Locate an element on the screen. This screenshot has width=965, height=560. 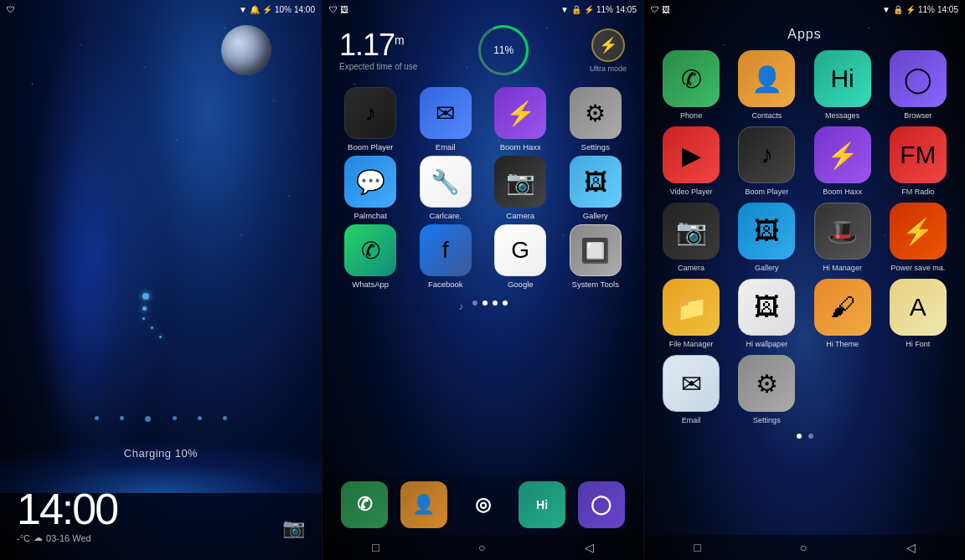
nav-square-btn-p3: □ is located at coordinates (697, 547).